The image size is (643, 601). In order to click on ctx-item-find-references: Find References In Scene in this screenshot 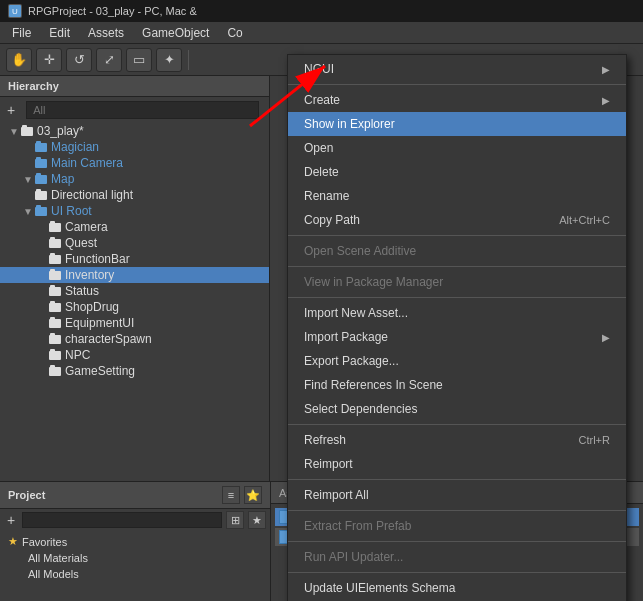, I will do `click(457, 385)`.